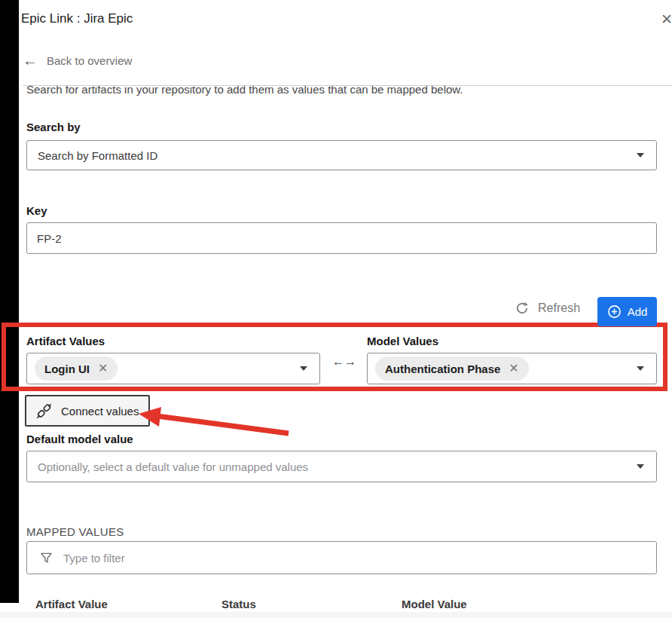 Image resolution: width=672 pixels, height=618 pixels. What do you see at coordinates (342, 155) in the screenshot?
I see `search-by-dropdown: Search by Formatted ID` at bounding box center [342, 155].